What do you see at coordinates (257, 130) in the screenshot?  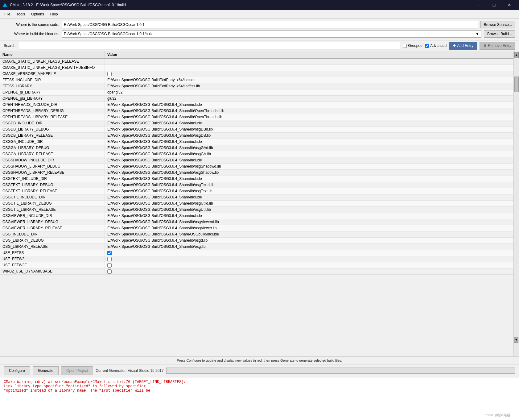 I see `table-row: OSGDB_LIBRARY_DEBUGE:/Work Space/OSG/OSG…` at bounding box center [257, 130].